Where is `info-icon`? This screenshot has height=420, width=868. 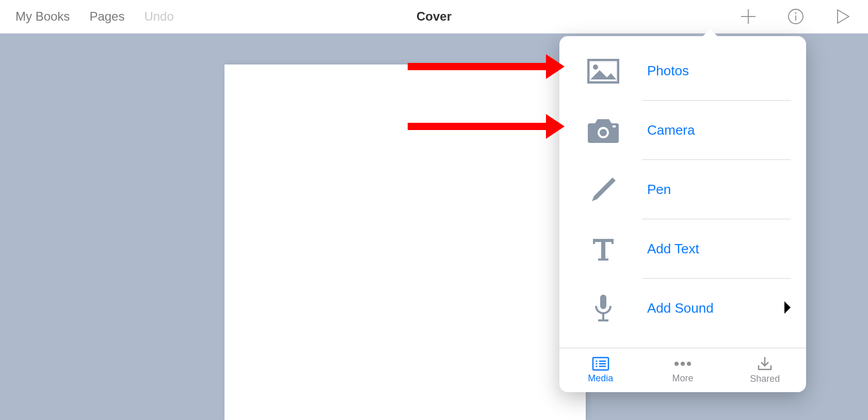
info-icon is located at coordinates (796, 17).